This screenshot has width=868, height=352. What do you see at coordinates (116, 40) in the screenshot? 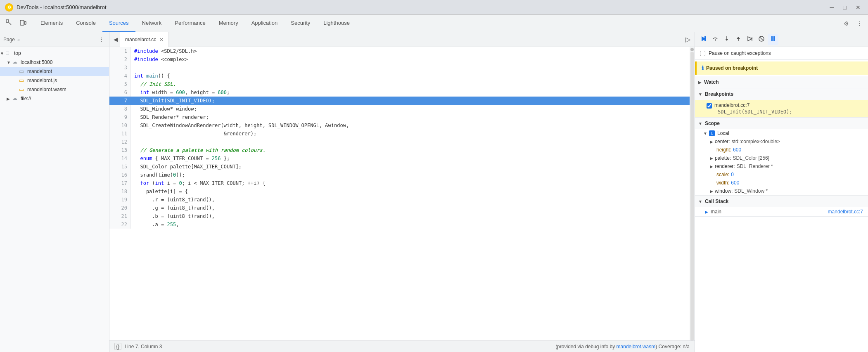
I see `file-tab-back: ◀` at bounding box center [116, 40].